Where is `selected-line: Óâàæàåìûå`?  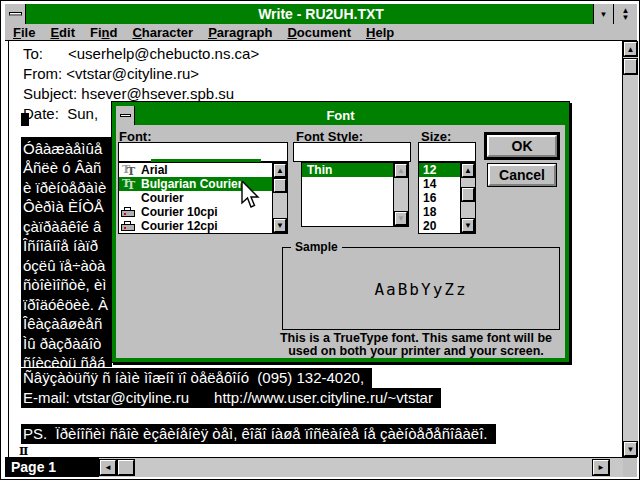
selected-line: Óâàæàåìûå is located at coordinates (68, 150).